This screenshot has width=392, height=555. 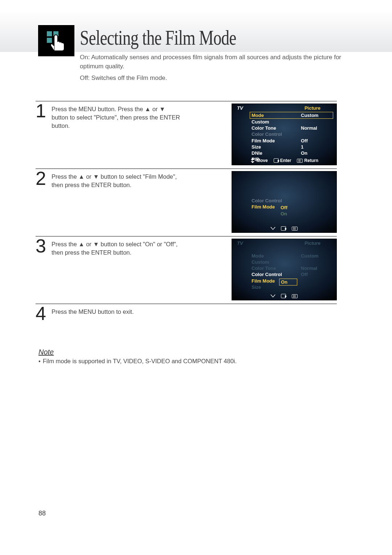 What do you see at coordinates (313, 147) in the screenshot?
I see `osd-row-value: 1` at bounding box center [313, 147].